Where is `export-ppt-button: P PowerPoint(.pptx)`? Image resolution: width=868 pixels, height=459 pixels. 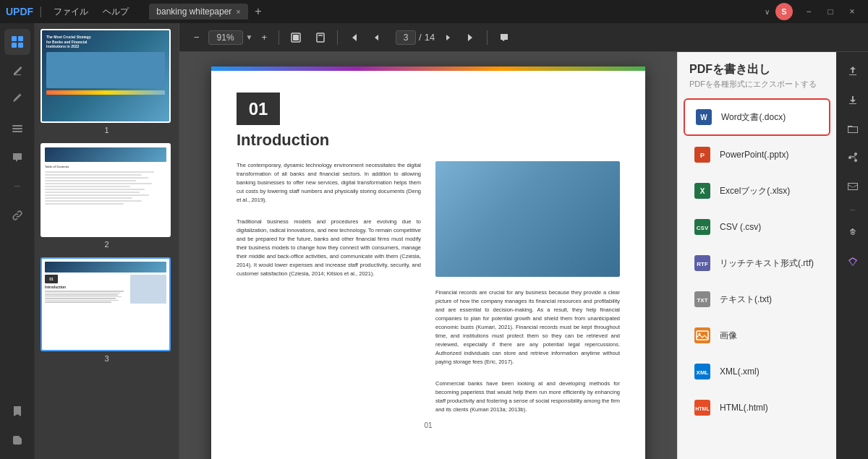 export-ppt-button: P PowerPoint(.pptx) is located at coordinates (757, 155).